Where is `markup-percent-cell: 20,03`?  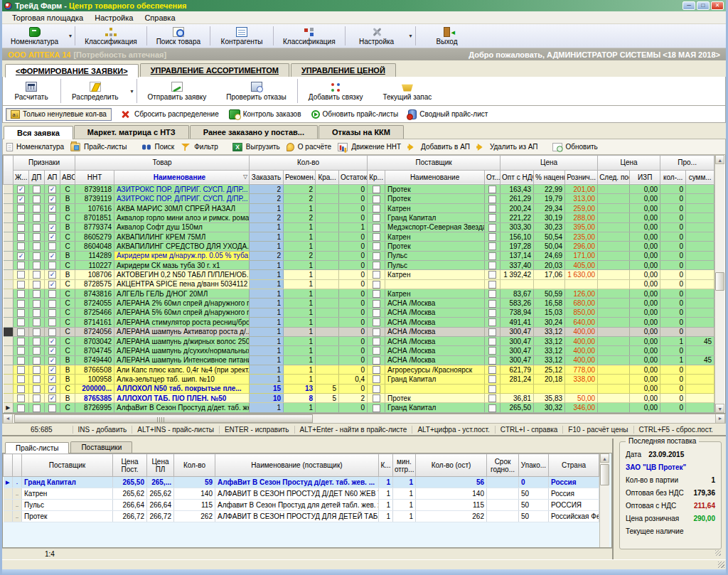
markup-percent-cell: 20,03 is located at coordinates (550, 266).